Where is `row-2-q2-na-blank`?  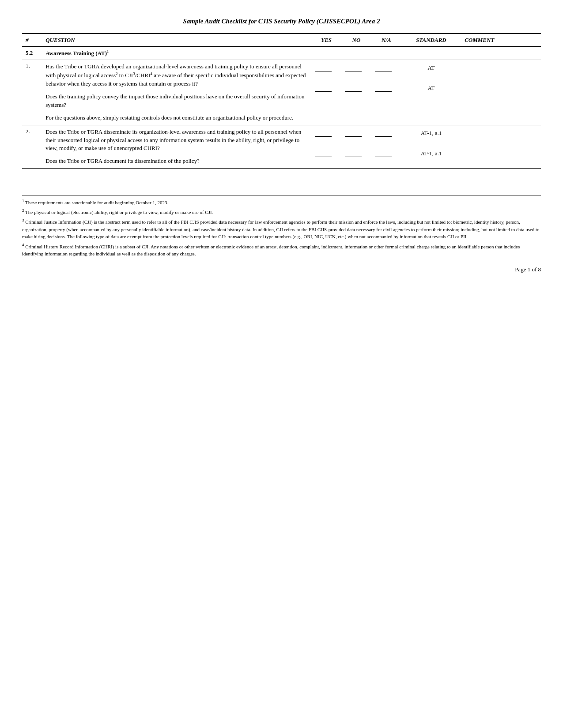 row-2-q2-na-blank is located at coordinates (383, 154).